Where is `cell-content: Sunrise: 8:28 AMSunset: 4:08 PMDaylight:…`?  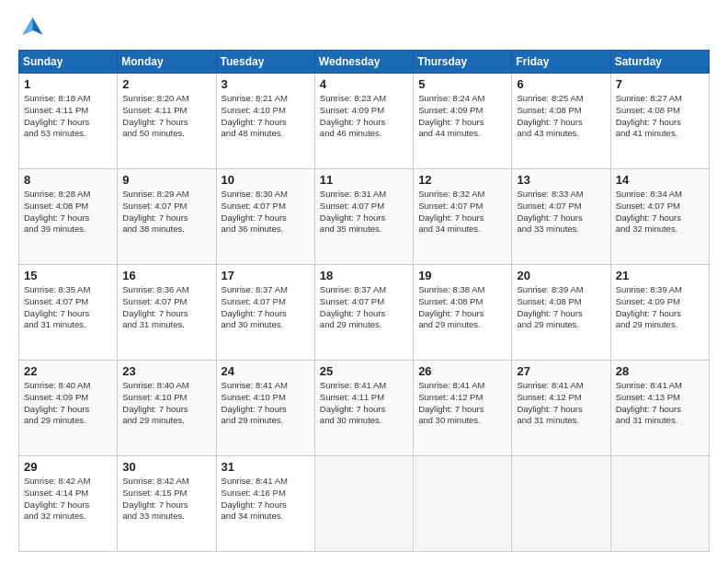
cell-content: Sunrise: 8:28 AMSunset: 4:08 PMDaylight:… is located at coordinates (68, 212).